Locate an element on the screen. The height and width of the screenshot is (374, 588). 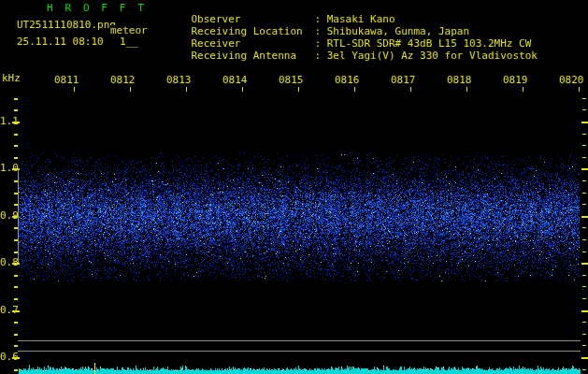
header-label: Receiving Antenna is located at coordinates (253, 56).